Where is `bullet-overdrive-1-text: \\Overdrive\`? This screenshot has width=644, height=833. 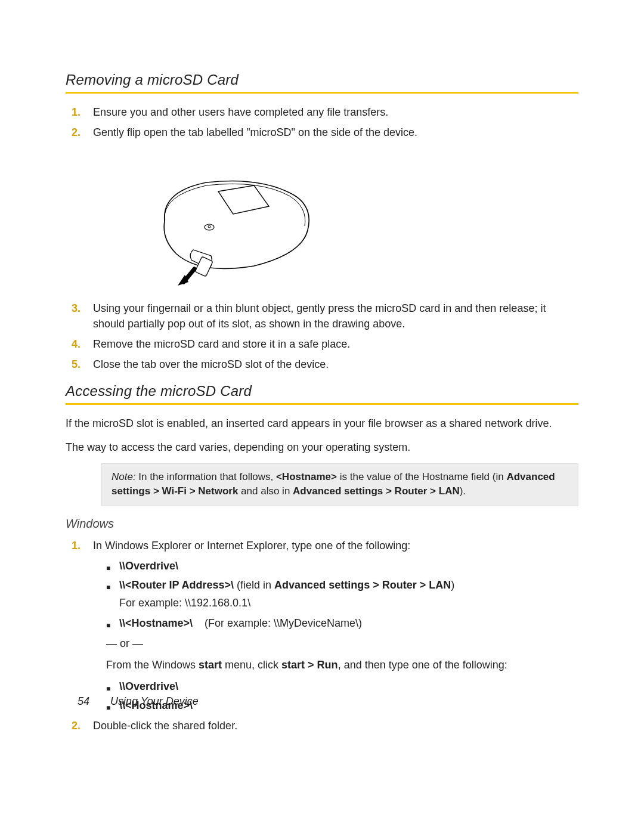
bullet-overdrive-1-text: \\Overdrive\ is located at coordinates (149, 566).